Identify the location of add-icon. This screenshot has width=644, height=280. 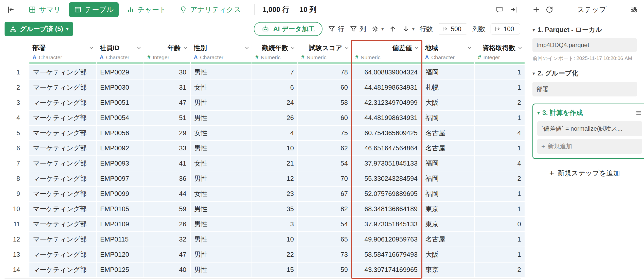
(536, 10).